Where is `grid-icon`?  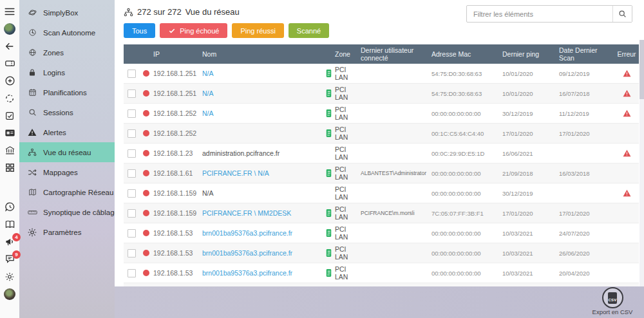 grid-icon is located at coordinates (10, 167).